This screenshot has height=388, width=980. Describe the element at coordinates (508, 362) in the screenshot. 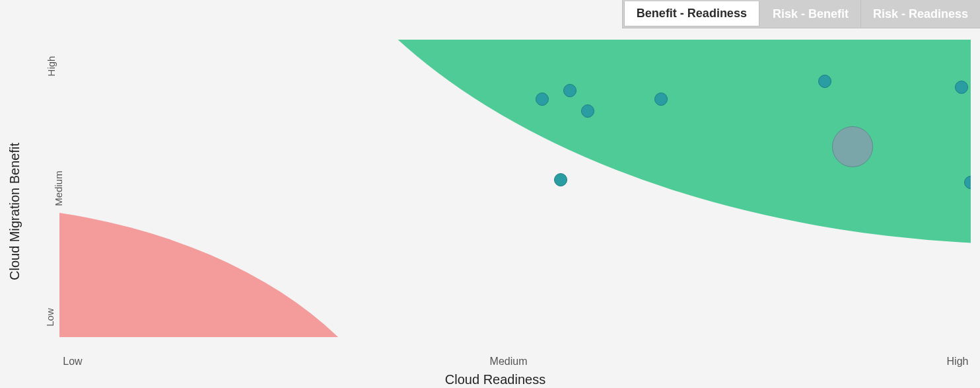

I see `x-tick-medium: Medium` at that location.